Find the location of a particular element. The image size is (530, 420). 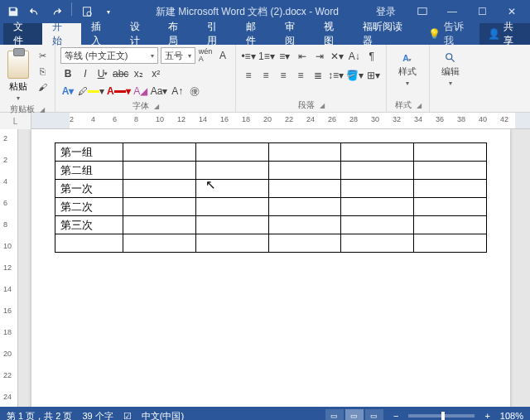

align-right-button: ≡ is located at coordinates (283, 75).